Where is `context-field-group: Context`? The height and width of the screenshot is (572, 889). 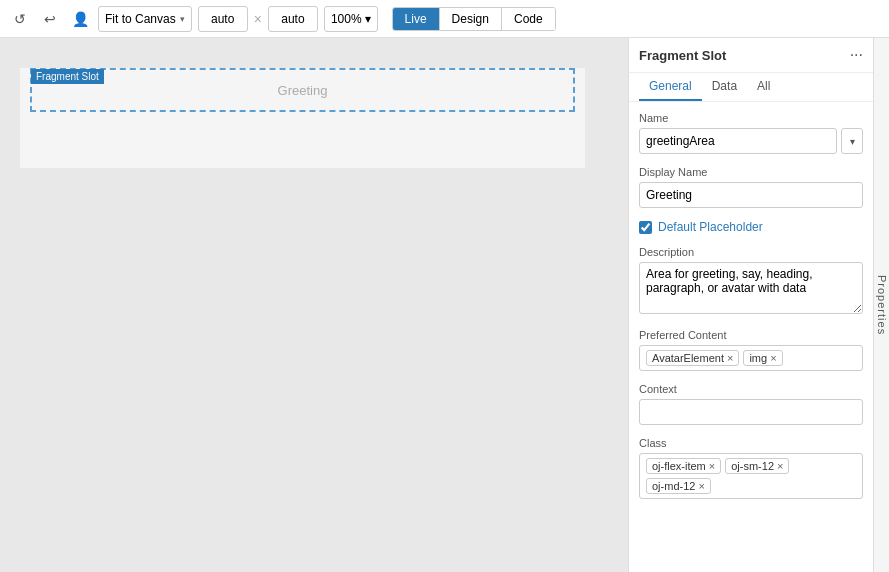 context-field-group: Context is located at coordinates (751, 404).